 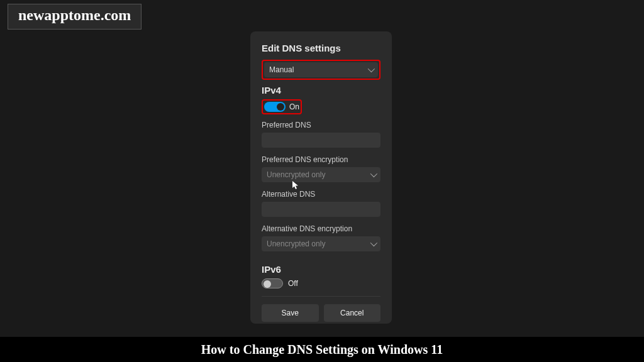 What do you see at coordinates (294, 107) in the screenshot?
I see `ipv4-toggle-state: On` at bounding box center [294, 107].